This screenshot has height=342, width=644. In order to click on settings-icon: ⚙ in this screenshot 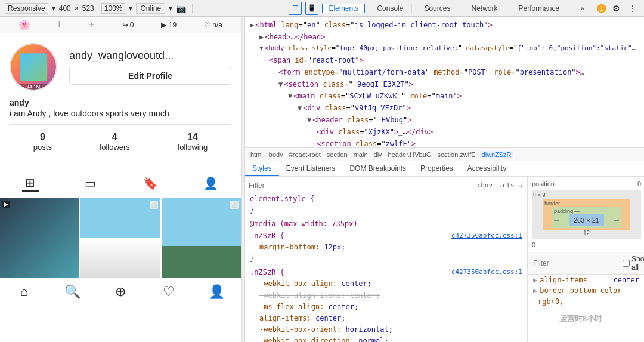, I will do `click(617, 8)`.